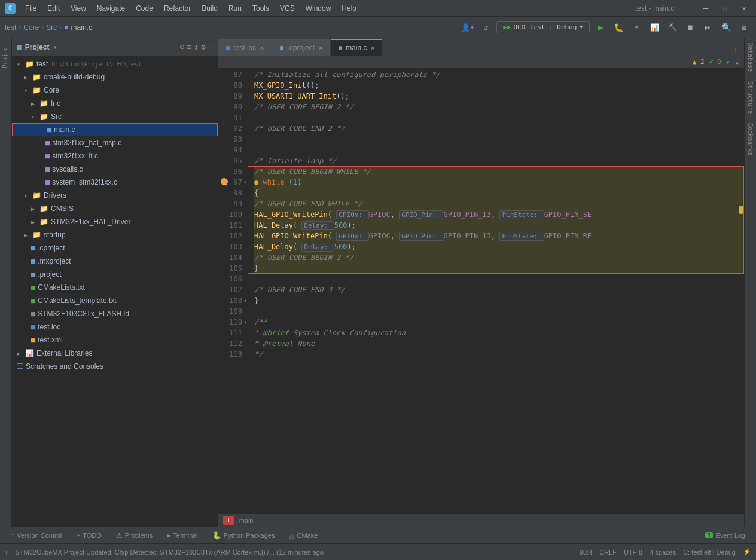  Describe the element at coordinates (618, 27) in the screenshot. I see `debug-button: 🐛` at that location.